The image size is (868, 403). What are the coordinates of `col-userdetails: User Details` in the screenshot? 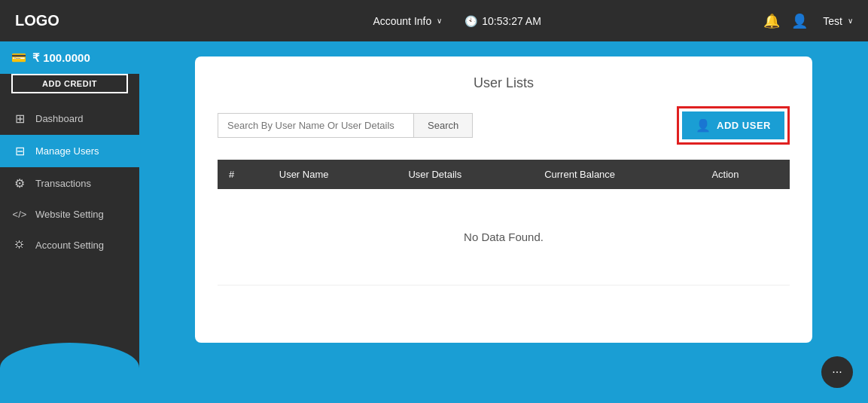 It's located at (465, 175).